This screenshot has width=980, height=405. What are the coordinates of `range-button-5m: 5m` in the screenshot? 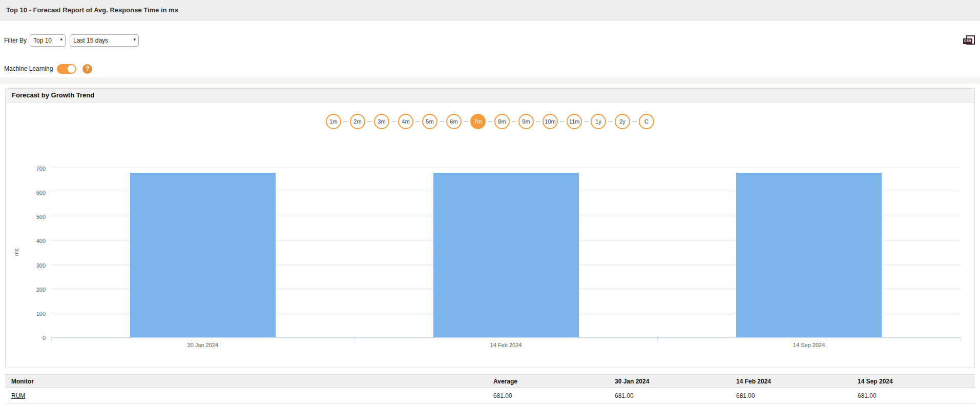 It's located at (430, 121).